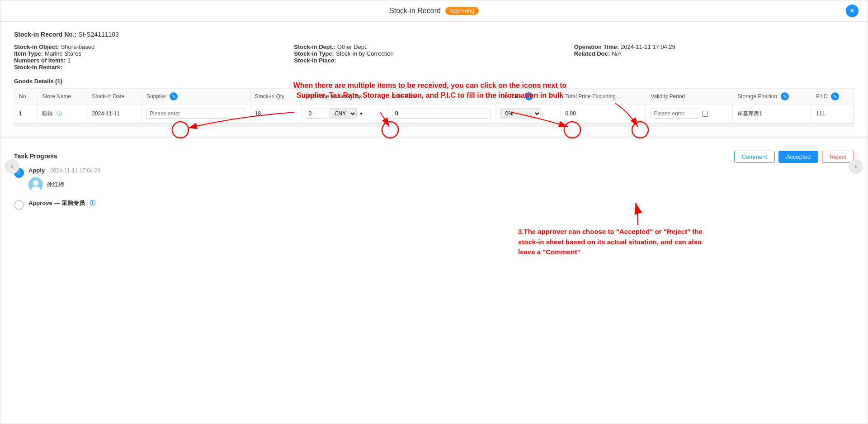 The height and width of the screenshot is (424, 868). Describe the element at coordinates (12, 167) in the screenshot. I see `nav-arrow-left: ‹` at that location.